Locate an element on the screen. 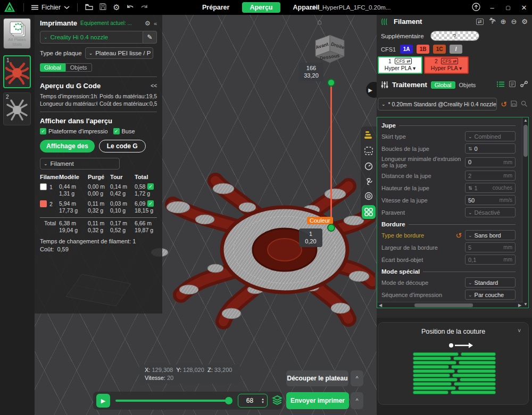 The image size is (532, 415). setting-control-vitesse-de-la-jupe: 50mm/s is located at coordinates (491, 200).